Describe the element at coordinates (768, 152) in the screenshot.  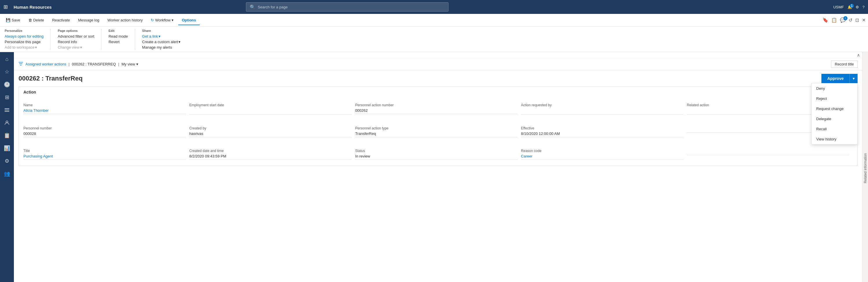
I see `value-reason-empty` at that location.